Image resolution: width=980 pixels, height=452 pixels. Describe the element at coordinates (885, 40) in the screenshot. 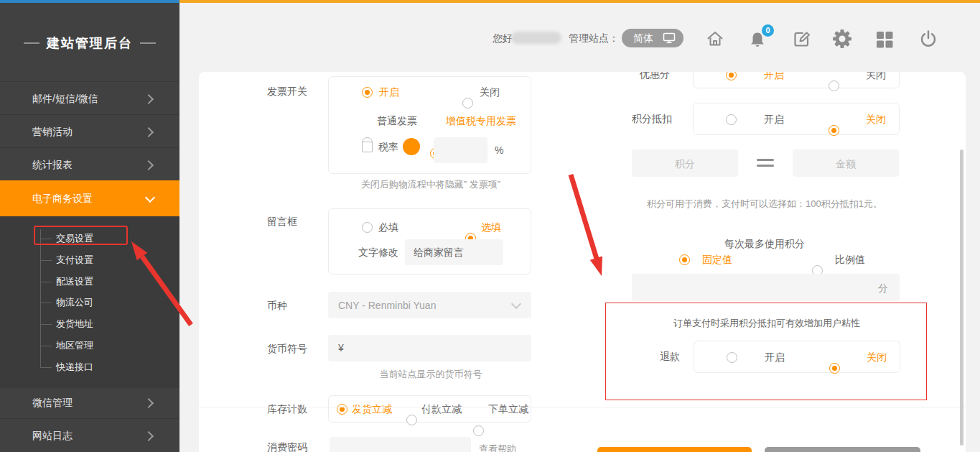

I see `grid-apps-icon` at that location.